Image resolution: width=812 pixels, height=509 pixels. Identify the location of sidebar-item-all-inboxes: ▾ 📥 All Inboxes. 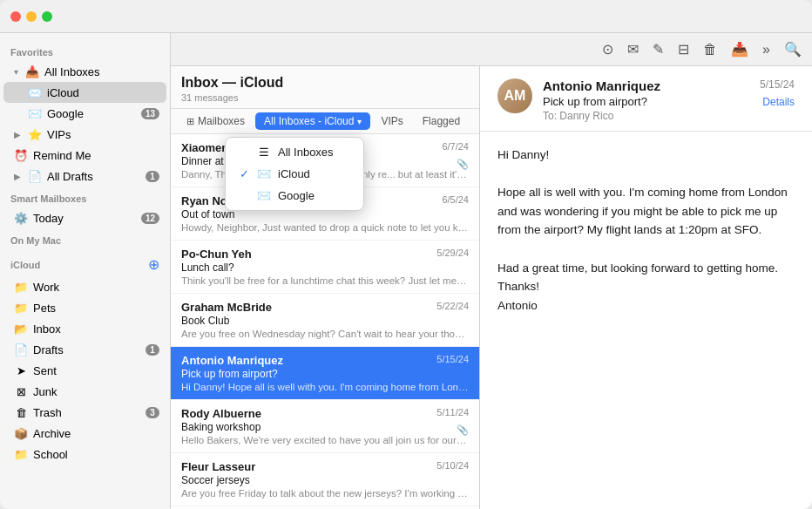
(85, 71).